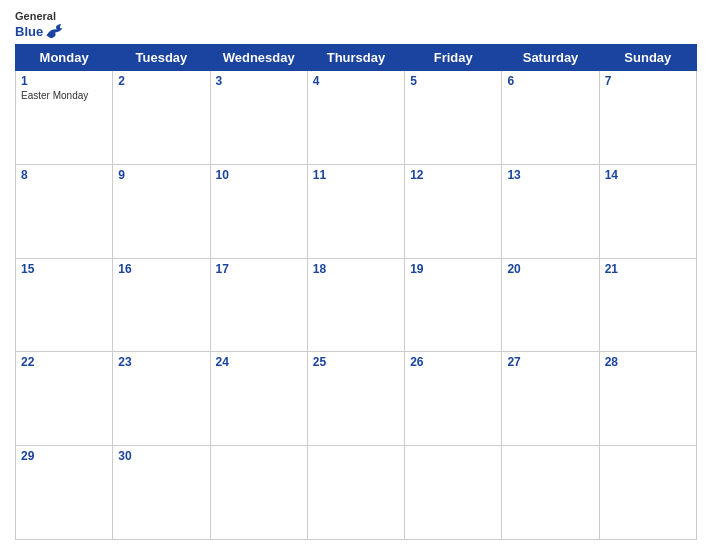 The width and height of the screenshot is (712, 550). I want to click on logo-general-text: General, so click(36, 16).